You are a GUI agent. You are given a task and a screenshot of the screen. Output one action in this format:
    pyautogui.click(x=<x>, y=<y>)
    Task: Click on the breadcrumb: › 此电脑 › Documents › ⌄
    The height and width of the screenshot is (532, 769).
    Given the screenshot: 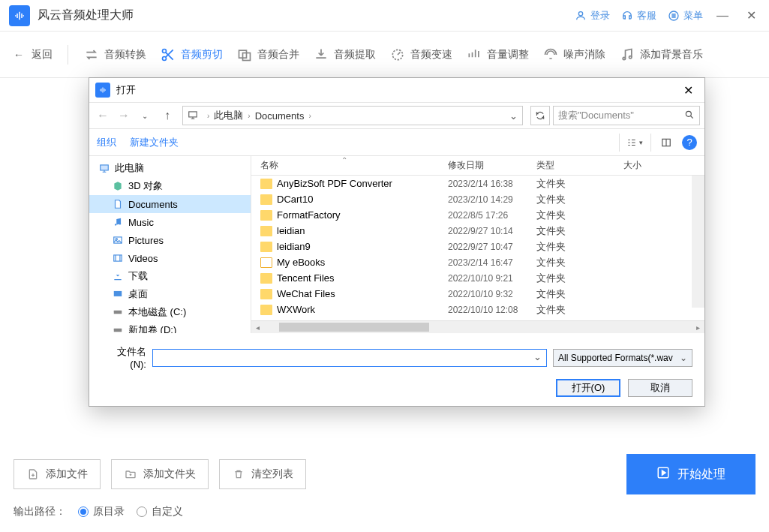 What is the action you would take?
    pyautogui.click(x=353, y=116)
    